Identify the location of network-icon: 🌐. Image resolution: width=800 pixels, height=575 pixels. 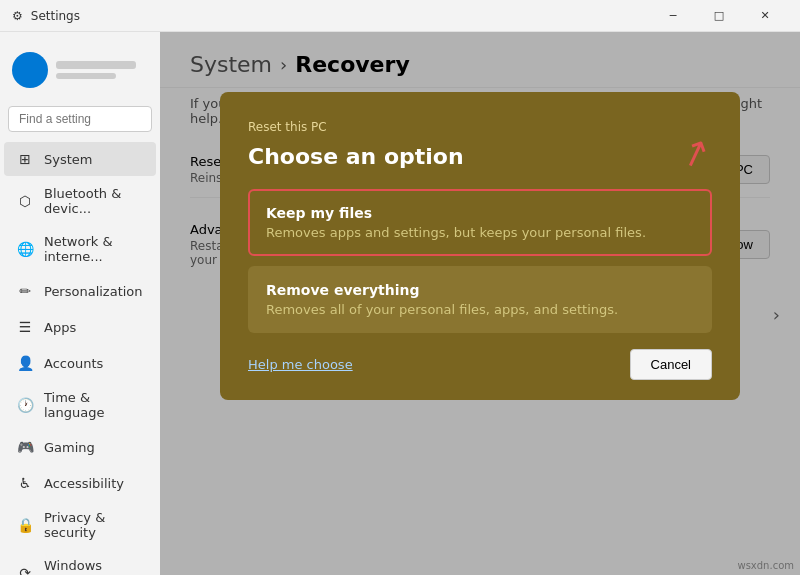
(25, 249).